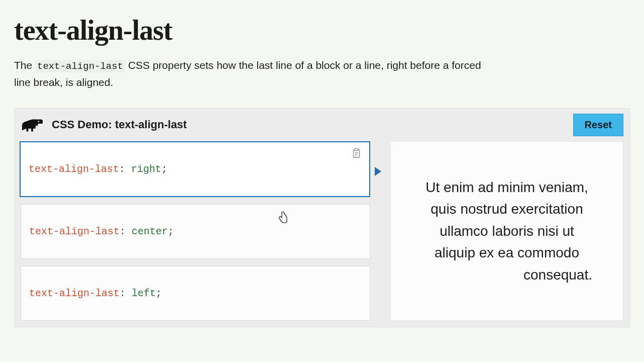 Image resolution: width=644 pixels, height=362 pixels. What do you see at coordinates (322, 125) in the screenshot?
I see `demo-header: CSS Demo: text-align-last Reset` at bounding box center [322, 125].